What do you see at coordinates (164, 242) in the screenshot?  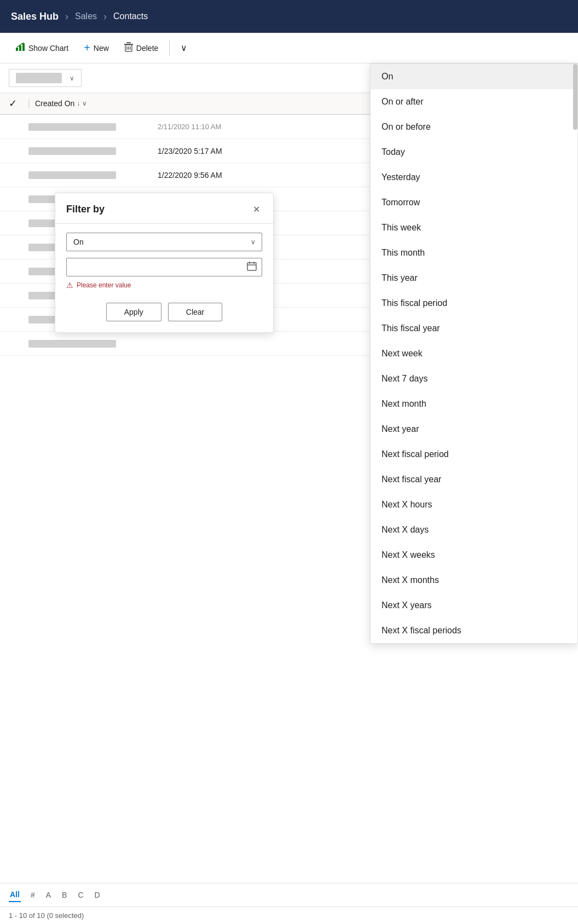 I see `filter-condition-wrapper: On On or after On or before Today Yester…` at bounding box center [164, 242].